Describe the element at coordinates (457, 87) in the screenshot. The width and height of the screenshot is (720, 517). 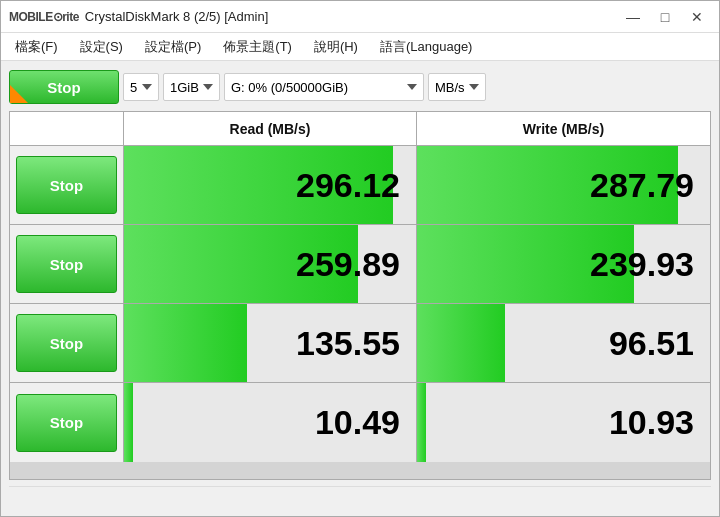
I see `unit-select: MB/s` at that location.